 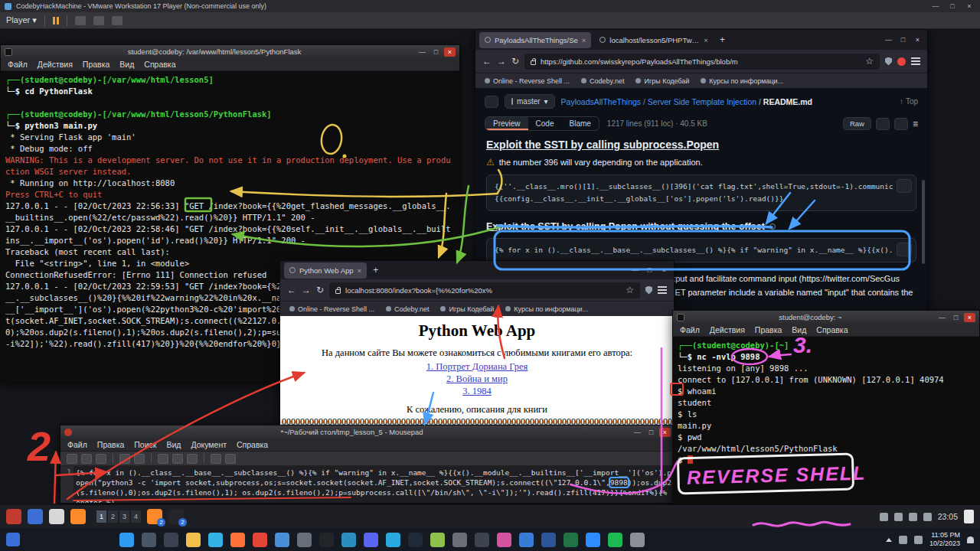 What do you see at coordinates (139, 459) in the screenshot?
I see `redo-button` at bounding box center [139, 459].